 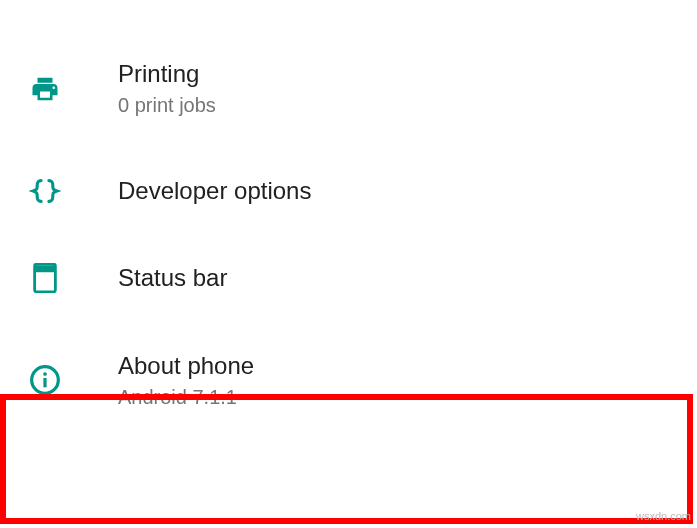 I want to click on settings-item-text: About phone Android 7.1.1, so click(x=158, y=380).